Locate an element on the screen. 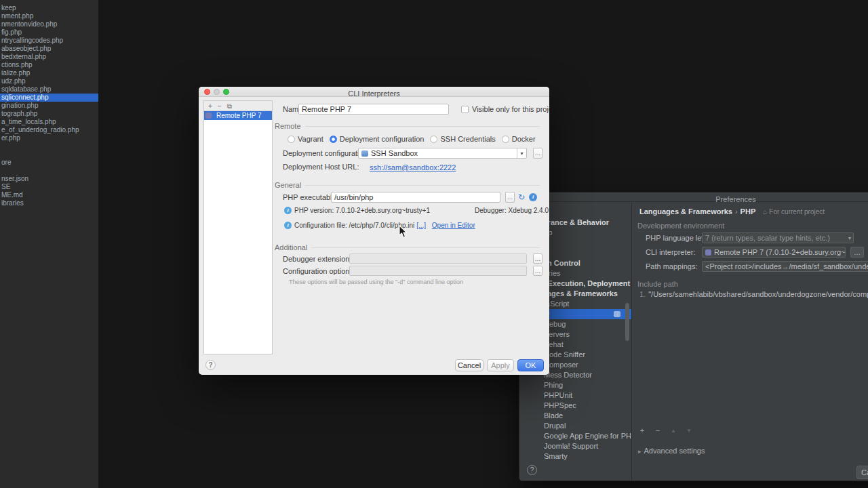 The width and height of the screenshot is (868, 488). radio-option: Docker is located at coordinates (519, 139).